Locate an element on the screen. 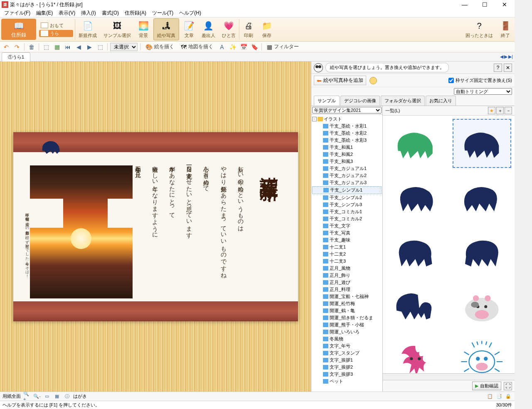  undo-button: ↶ is located at coordinates (6, 47).